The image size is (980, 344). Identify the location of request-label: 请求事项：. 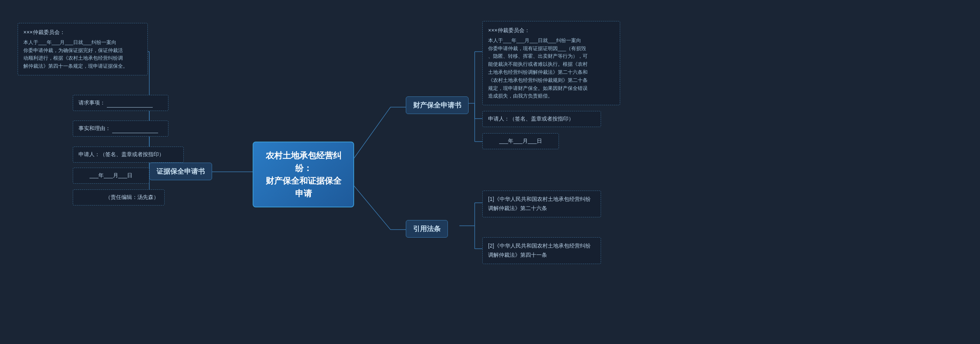
(92, 103).